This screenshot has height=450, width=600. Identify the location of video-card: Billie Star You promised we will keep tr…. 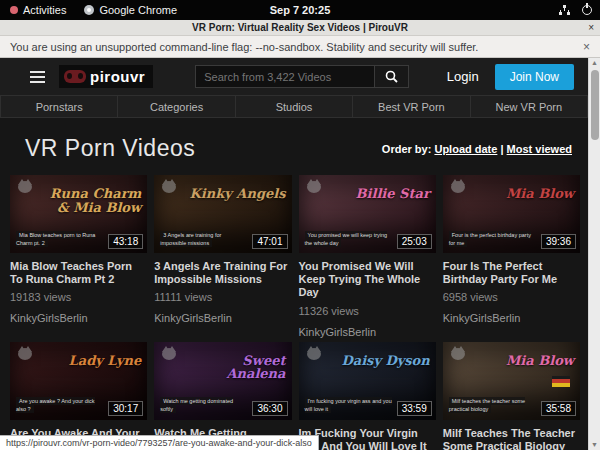
(368, 256).